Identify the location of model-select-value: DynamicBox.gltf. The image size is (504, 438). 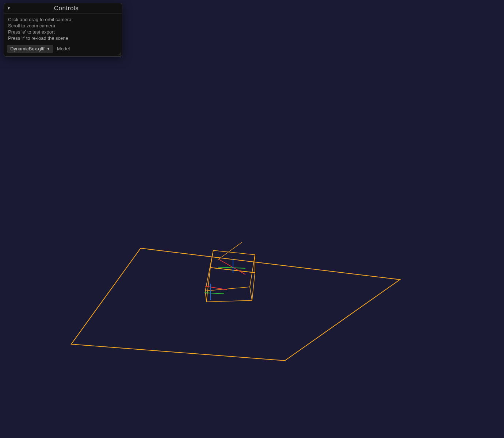
(27, 49).